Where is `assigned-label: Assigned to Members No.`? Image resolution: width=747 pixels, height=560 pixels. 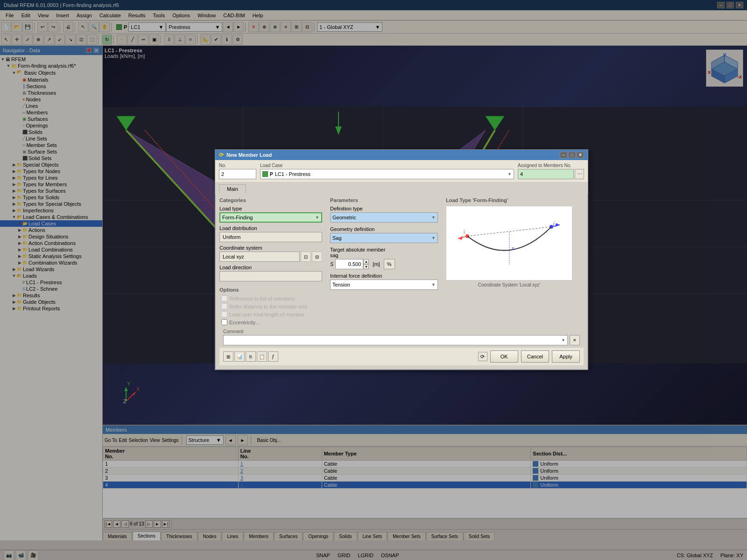 assigned-label: Assigned to Members No. is located at coordinates (551, 165).